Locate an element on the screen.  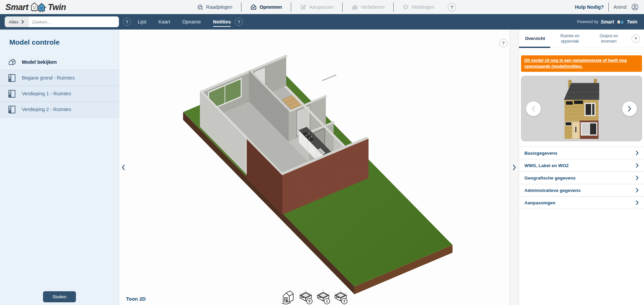
header-divider is located at coordinates (609, 7).